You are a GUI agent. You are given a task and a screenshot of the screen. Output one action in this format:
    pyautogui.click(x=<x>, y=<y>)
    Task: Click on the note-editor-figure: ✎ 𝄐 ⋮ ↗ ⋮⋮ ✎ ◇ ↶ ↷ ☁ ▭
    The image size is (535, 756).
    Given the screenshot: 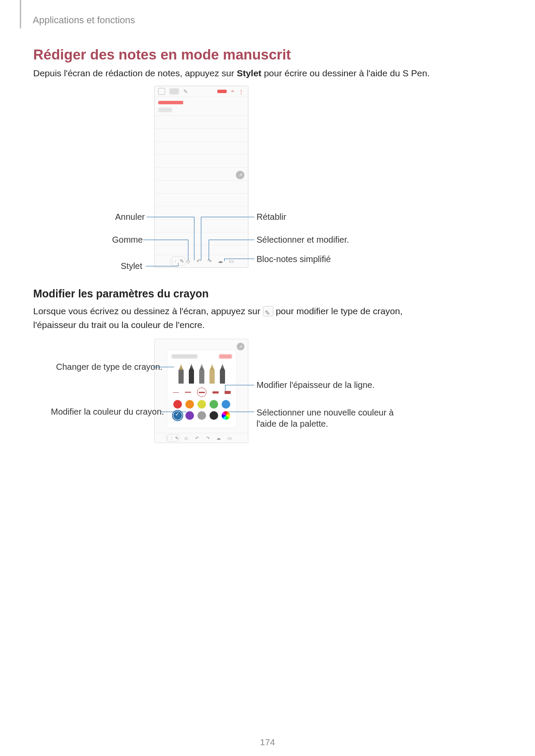 What is the action you would take?
    pyautogui.click(x=201, y=177)
    